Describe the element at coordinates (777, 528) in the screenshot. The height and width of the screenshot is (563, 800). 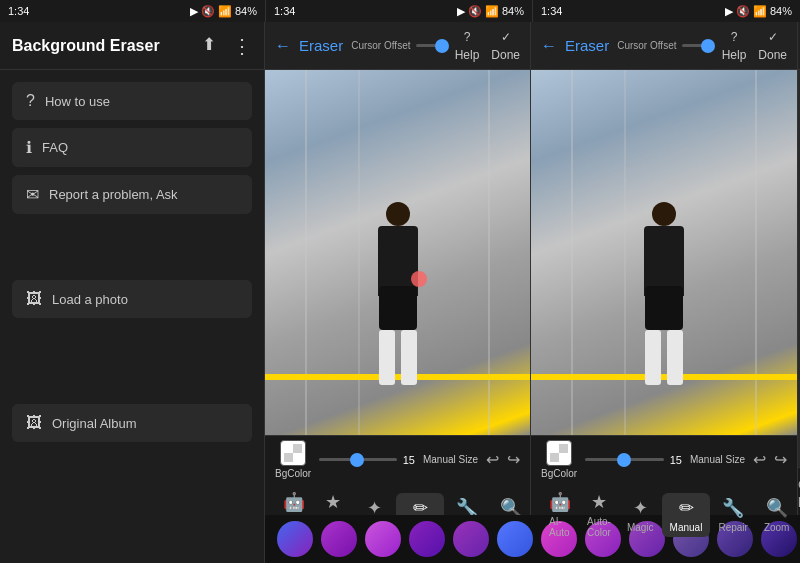
I see `main-zoom-label: Zoom` at that location.